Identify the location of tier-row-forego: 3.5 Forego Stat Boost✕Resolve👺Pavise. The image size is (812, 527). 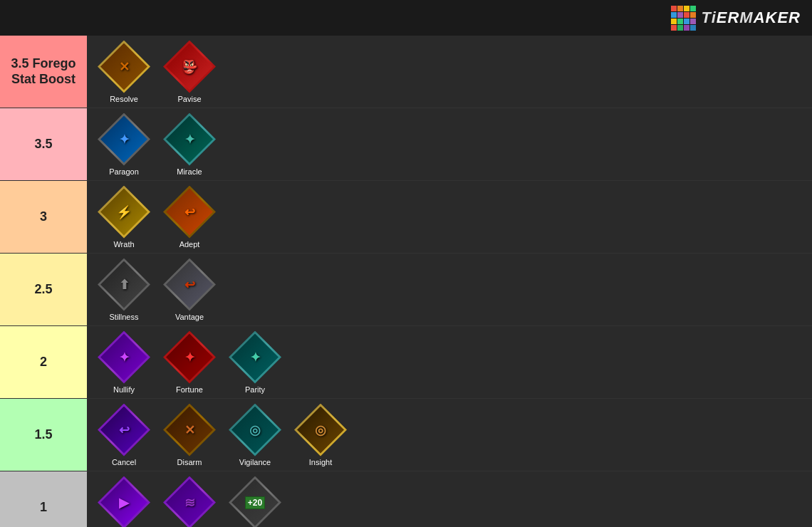
(406, 72).